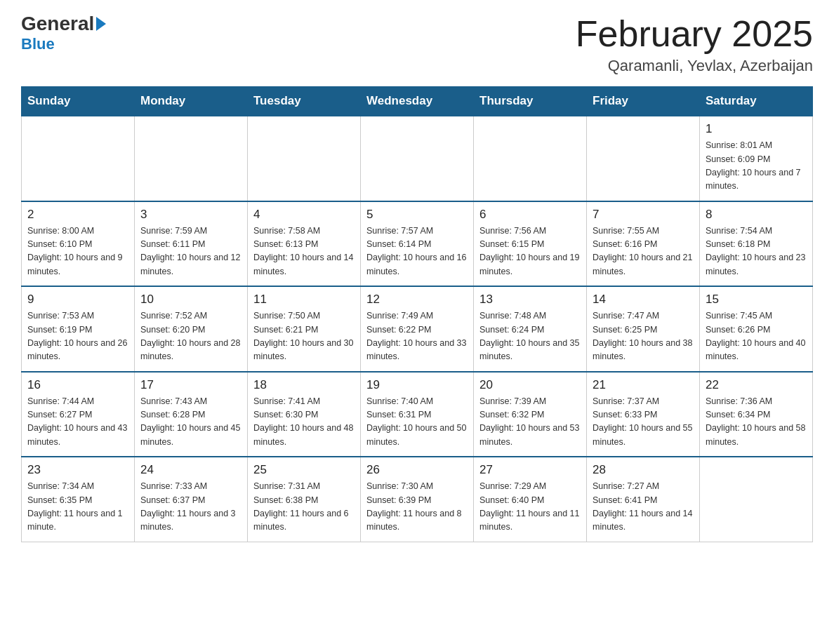 The image size is (834, 644). I want to click on day-info: Sunrise: 7:57 AMSunset: 6:14 PMDaylight:…, so click(417, 252).